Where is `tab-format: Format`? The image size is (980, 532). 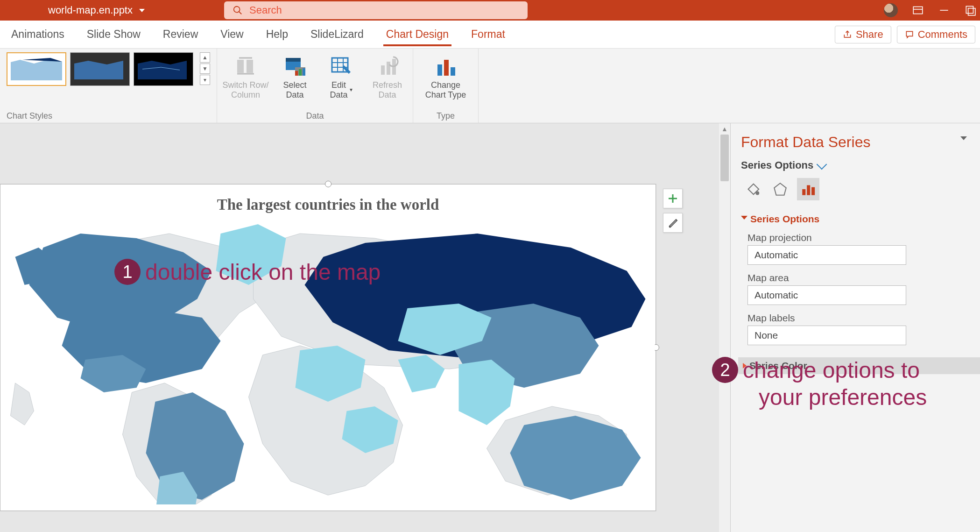
tab-format: Format is located at coordinates (488, 35).